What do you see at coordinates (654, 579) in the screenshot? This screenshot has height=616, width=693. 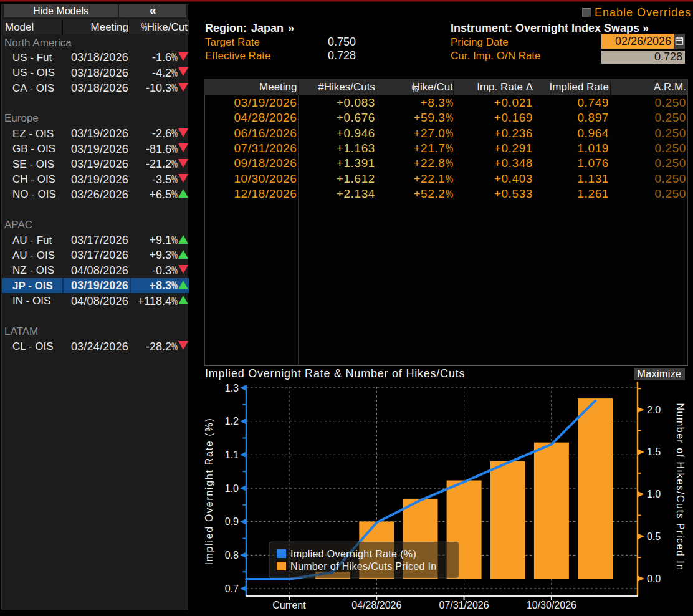 I see `svg-text: 0.0` at bounding box center [654, 579].